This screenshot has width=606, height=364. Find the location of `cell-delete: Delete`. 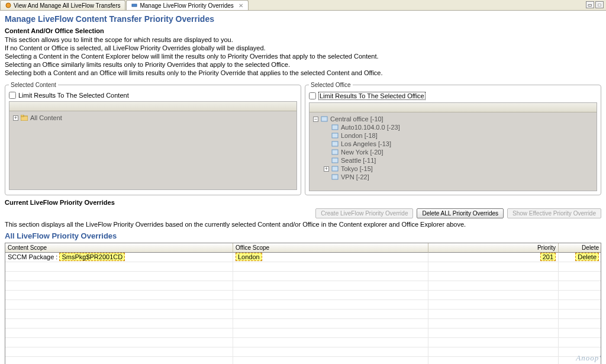

cell-delete: Delete is located at coordinates (580, 257).